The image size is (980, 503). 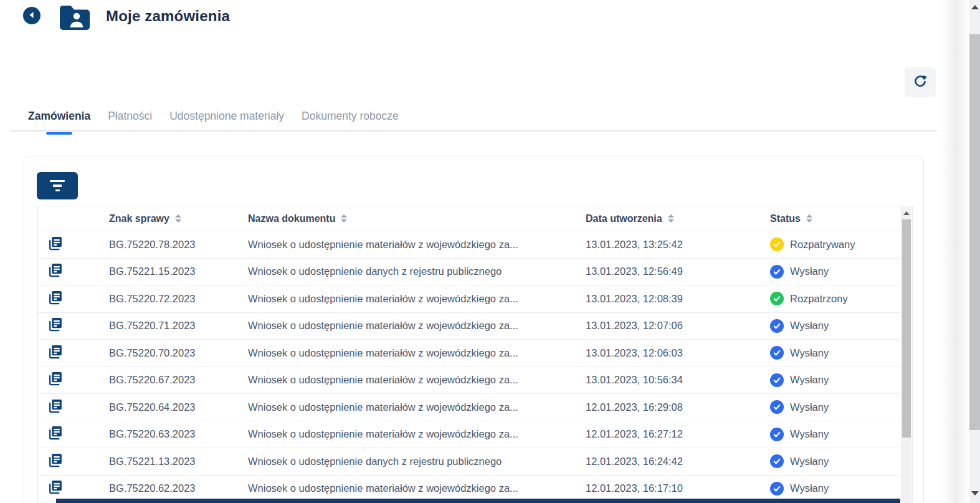 What do you see at coordinates (178, 219) in the screenshot?
I see `column-header-znak-sprawy: Znak sprawy` at bounding box center [178, 219].